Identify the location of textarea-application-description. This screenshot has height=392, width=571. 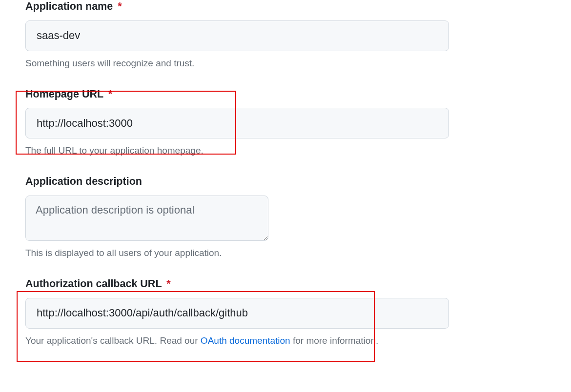
(147, 218).